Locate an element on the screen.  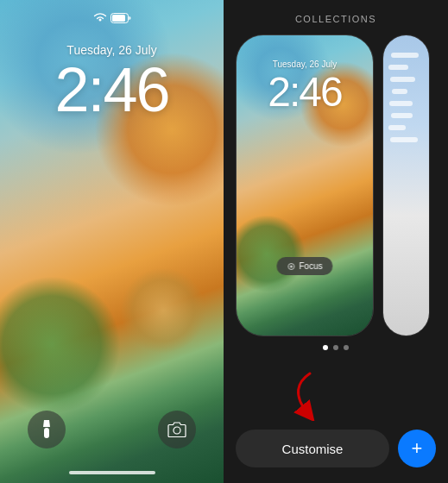
wifi-icon is located at coordinates (100, 19).